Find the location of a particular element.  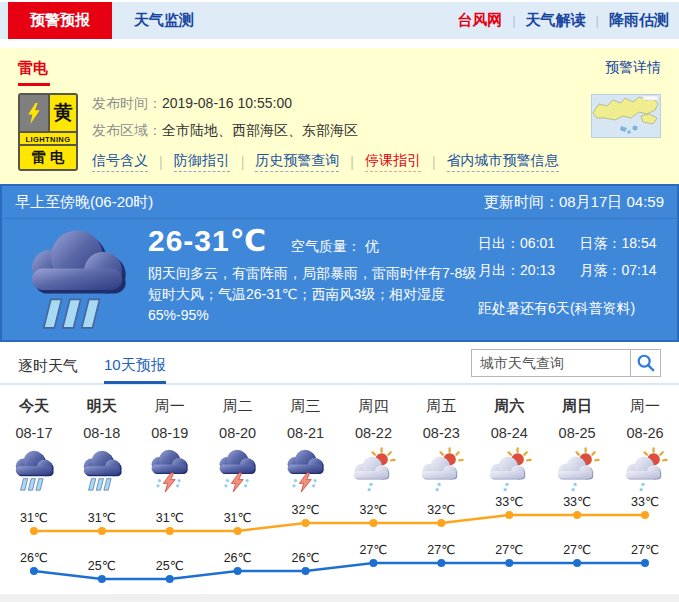

day-name: 今天 is located at coordinates (34, 406).